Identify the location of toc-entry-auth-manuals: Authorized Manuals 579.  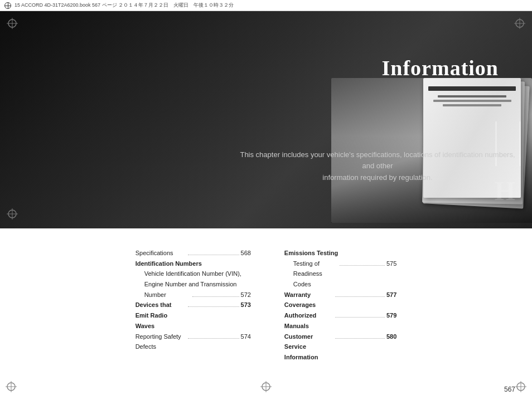
(340, 321).